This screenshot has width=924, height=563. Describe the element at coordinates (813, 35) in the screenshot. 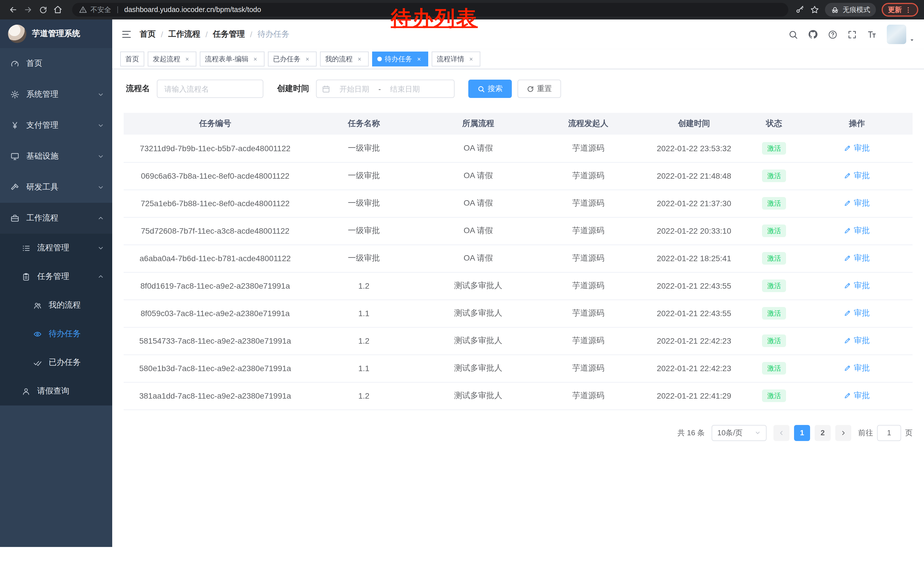

I see `github-icon` at that location.